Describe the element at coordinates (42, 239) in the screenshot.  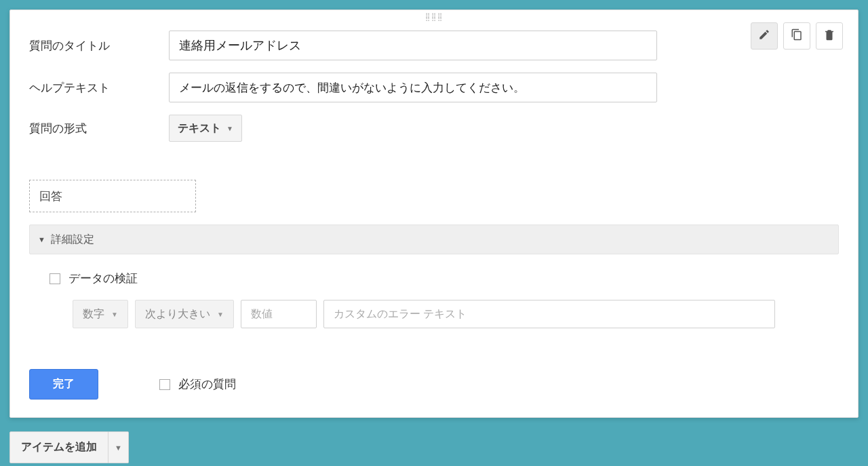
I see `caret-down-icon: ▼` at that location.